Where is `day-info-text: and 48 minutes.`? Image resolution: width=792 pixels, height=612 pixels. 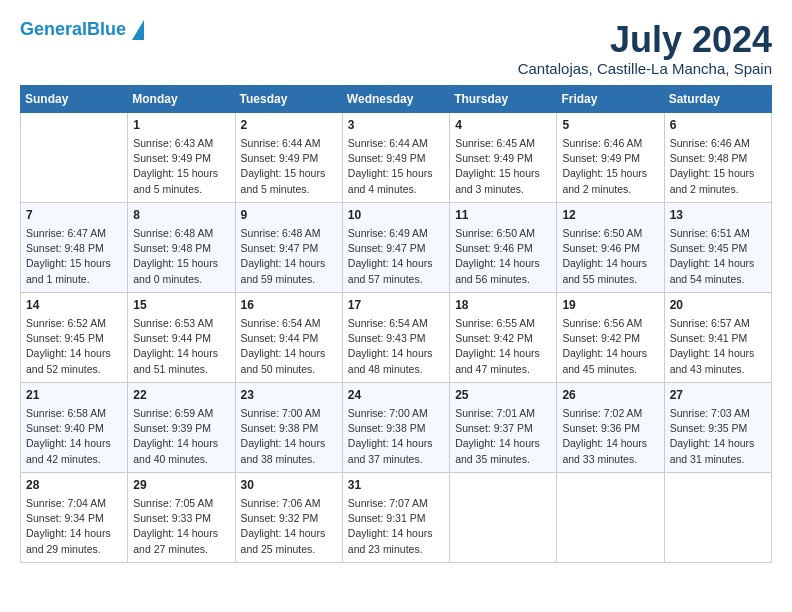 day-info-text: and 48 minutes. is located at coordinates (396, 370).